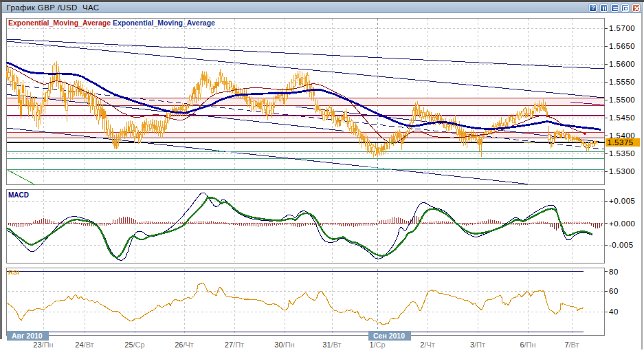 This screenshot has height=355, width=644. I want to click on svg-text: Сен 2010, so click(389, 336).